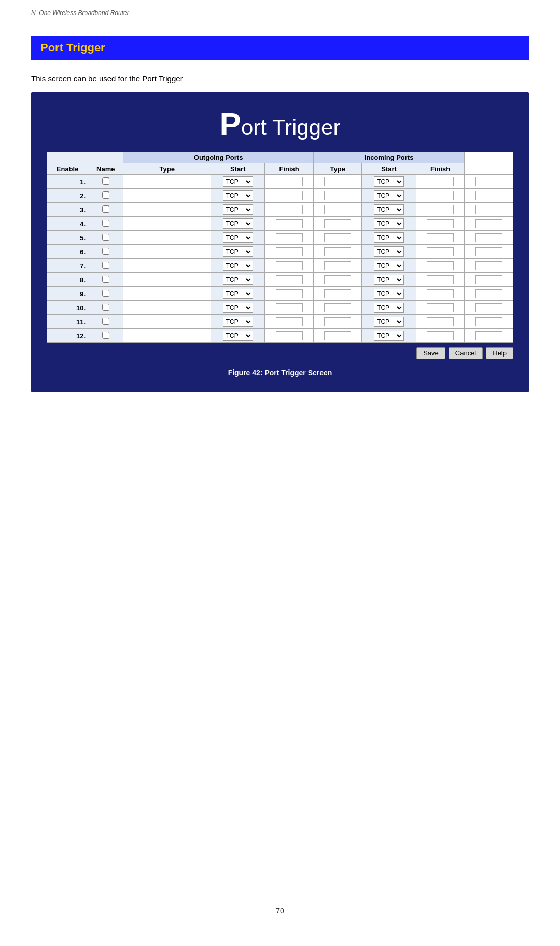 Image resolution: width=560 pixels, height=946 pixels. What do you see at coordinates (466, 353) in the screenshot?
I see `cancel-button: Cancel` at bounding box center [466, 353].